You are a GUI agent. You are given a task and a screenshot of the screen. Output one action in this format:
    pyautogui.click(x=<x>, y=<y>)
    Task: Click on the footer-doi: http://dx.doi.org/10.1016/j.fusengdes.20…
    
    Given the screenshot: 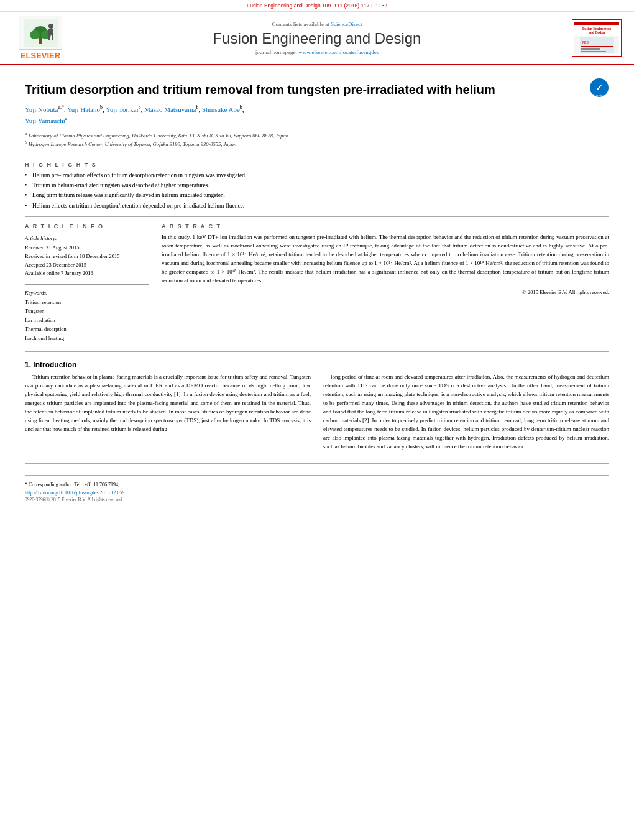 What is the action you would take?
    pyautogui.click(x=317, y=492)
    